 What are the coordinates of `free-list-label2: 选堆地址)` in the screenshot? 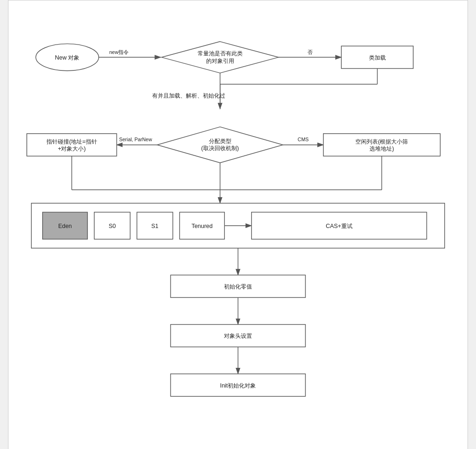 It's located at (382, 149).